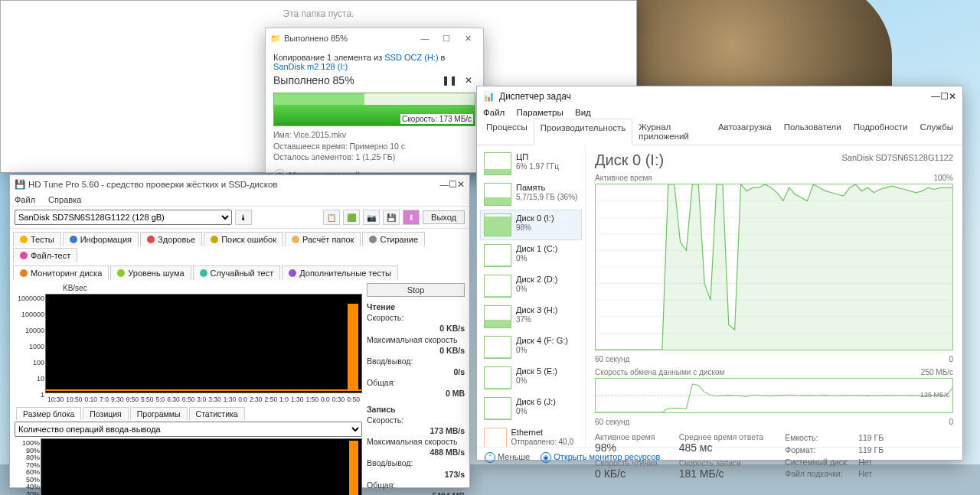 This screenshot has width=980, height=495. Describe the element at coordinates (411, 57) in the screenshot. I see `copy-source-link: SSD OCZ (H:)` at that location.